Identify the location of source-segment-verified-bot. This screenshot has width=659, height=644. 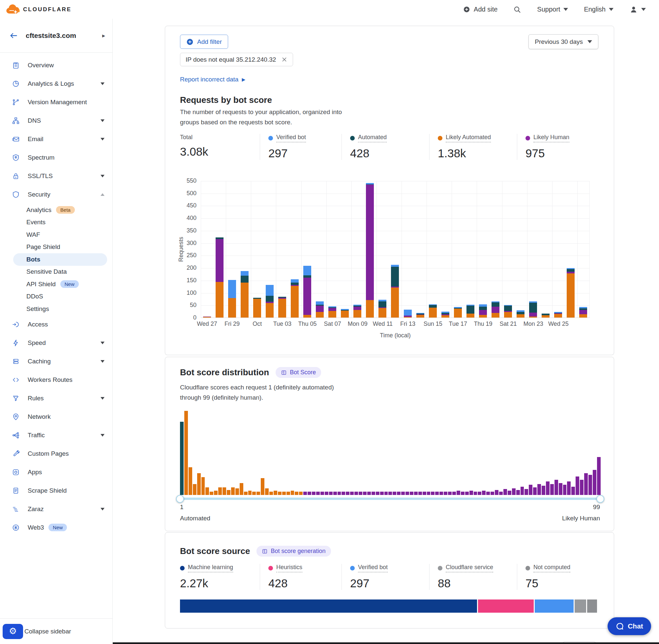
(554, 606).